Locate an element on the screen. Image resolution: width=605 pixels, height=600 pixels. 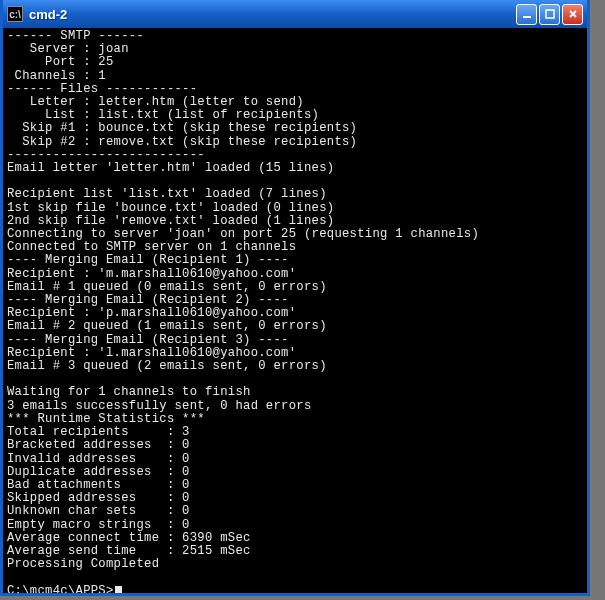
terminal-line: Processing Completed is located at coordinates (295, 564).